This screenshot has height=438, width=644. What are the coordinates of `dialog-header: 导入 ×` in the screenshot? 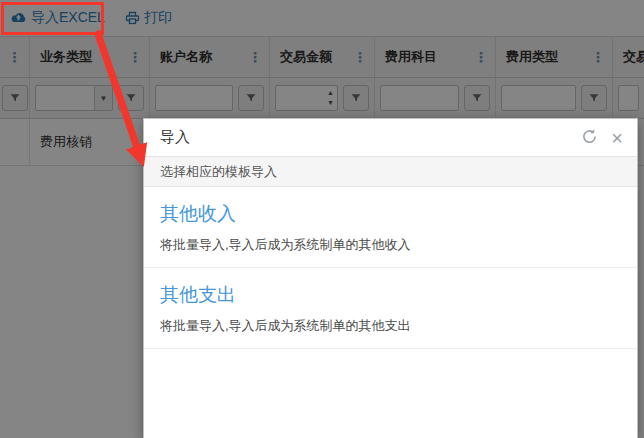 It's located at (390, 138).